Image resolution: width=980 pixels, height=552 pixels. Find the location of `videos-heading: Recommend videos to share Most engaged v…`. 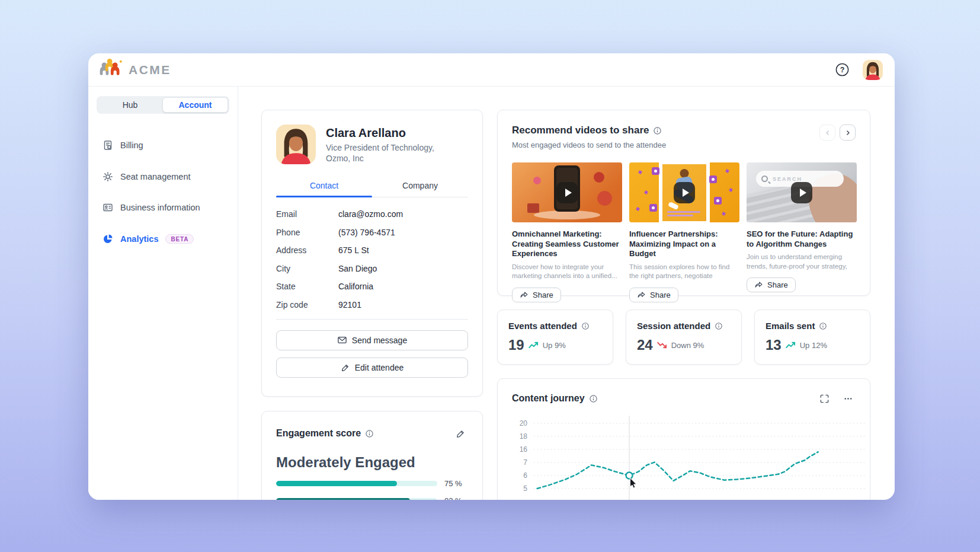

videos-heading: Recommend videos to share Most engaged v… is located at coordinates (589, 137).